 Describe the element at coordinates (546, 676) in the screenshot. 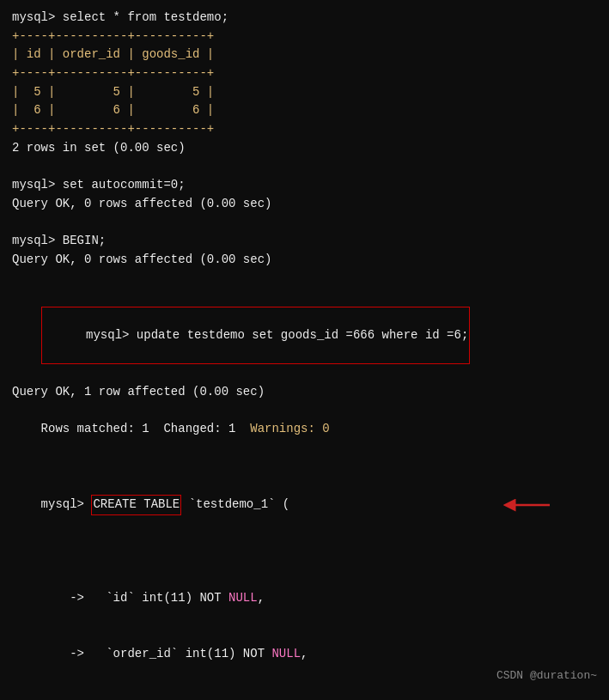

I see `watermark: CSDN @duration~` at that location.